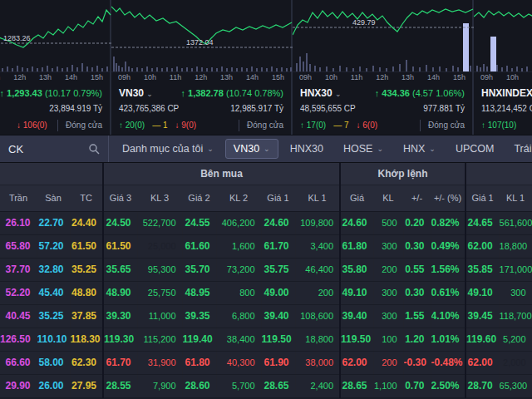 The image size is (532, 399). Describe the element at coordinates (55, 109) in the screenshot. I see `index-volume-row: 23,894.919 Tỷ` at that location.